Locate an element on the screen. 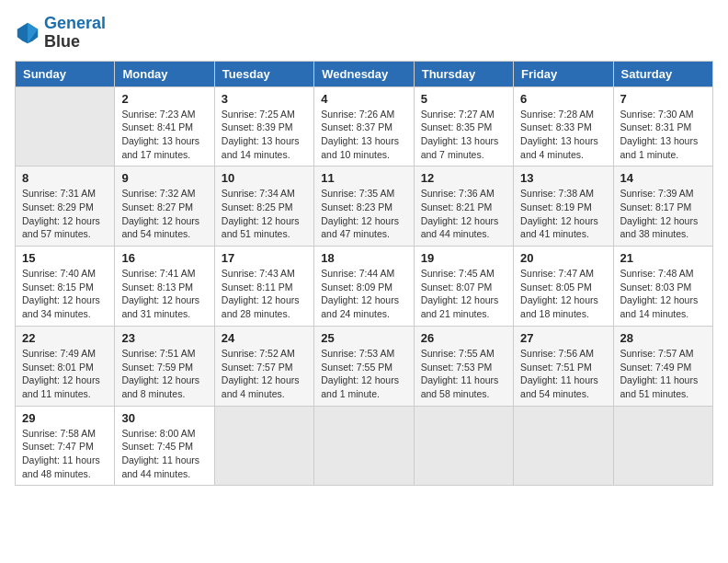  day-info: Sunrise: 7:55 AM Sunset: 7:53 PM Dayligh… is located at coordinates (463, 373).